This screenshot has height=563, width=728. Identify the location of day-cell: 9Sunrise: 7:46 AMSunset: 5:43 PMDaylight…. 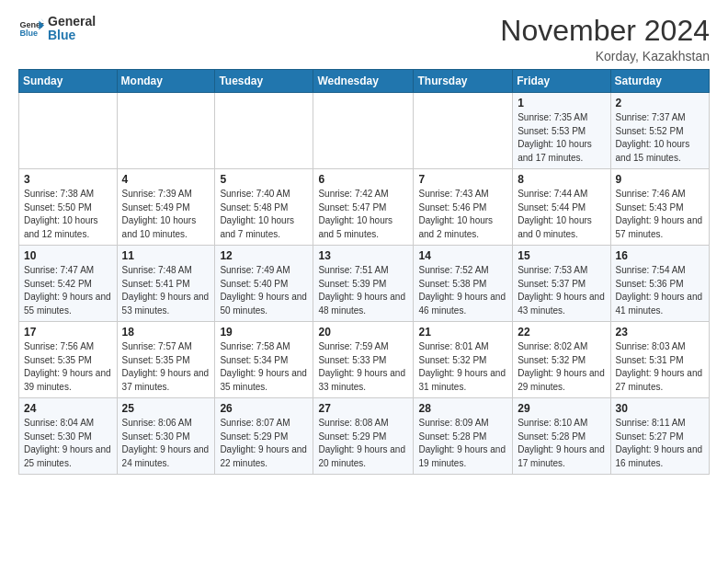
(660, 208).